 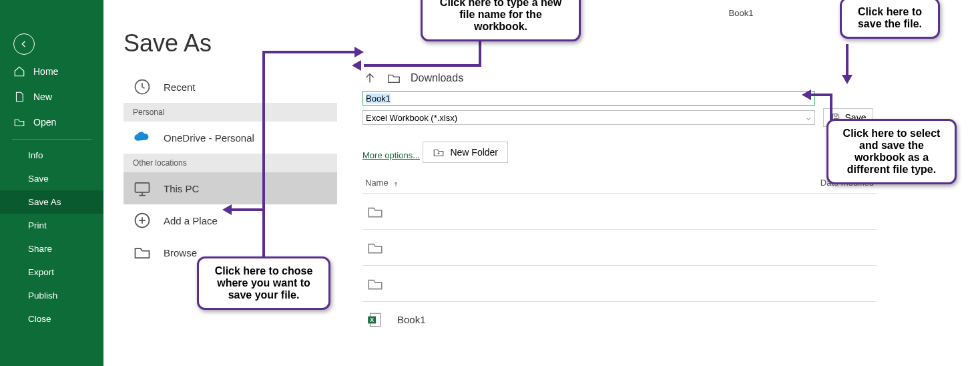 I want to click on sidebar-label-home: Home, so click(x=45, y=71).